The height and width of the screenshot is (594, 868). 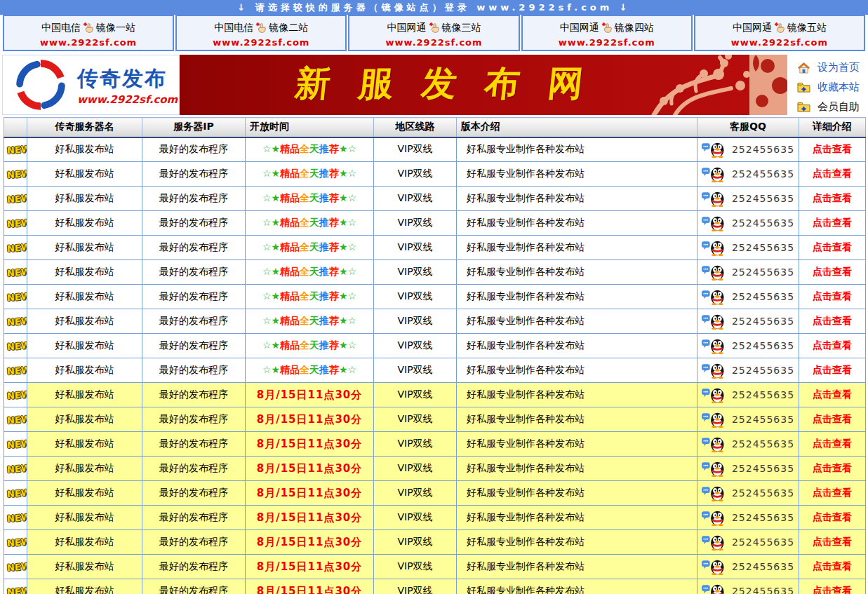 What do you see at coordinates (832, 87) in the screenshot?
I see `quick-link-item: 收藏本站` at bounding box center [832, 87].